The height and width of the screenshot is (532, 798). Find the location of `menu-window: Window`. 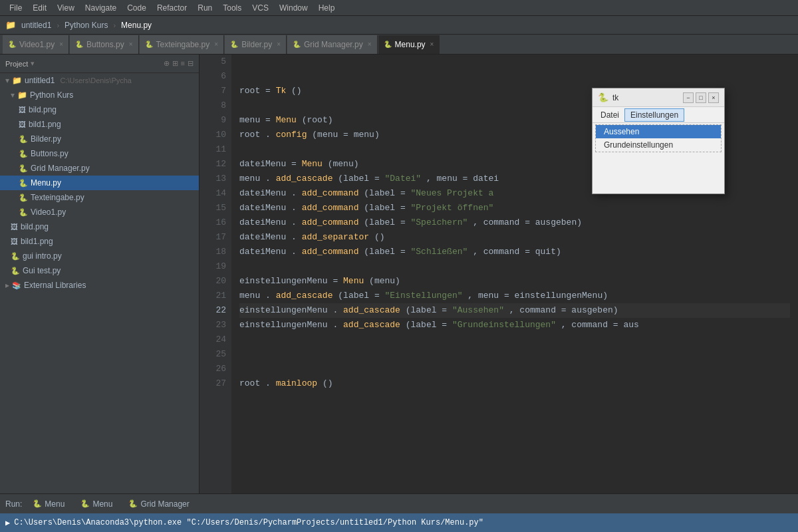

menu-window: Window is located at coordinates (294, 8).